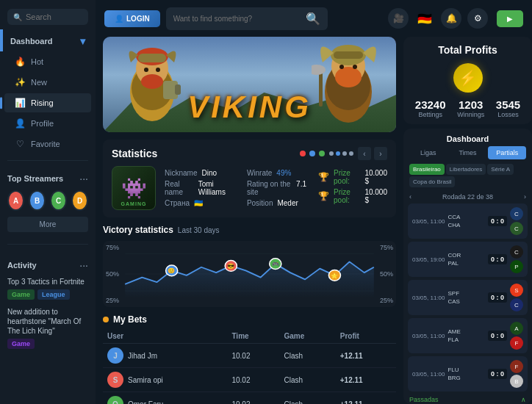  What do you see at coordinates (432, 182) in the screenshot?
I see `league-tab-copa: Copa do Brasil` at bounding box center [432, 182].